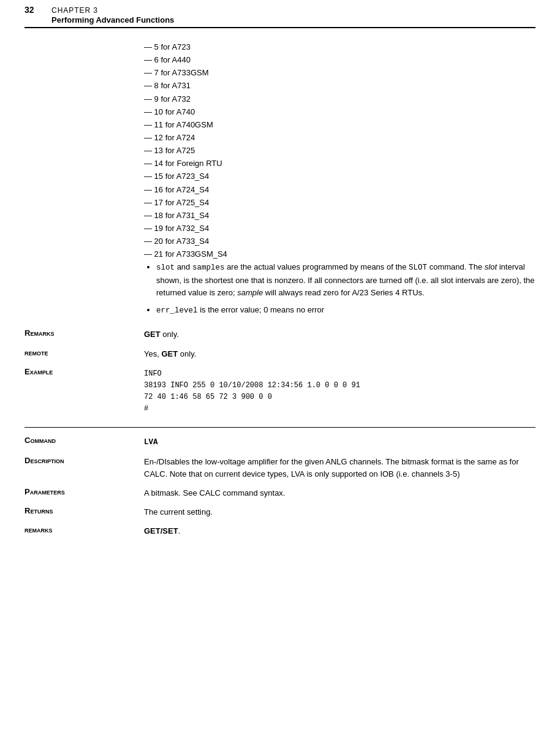 This screenshot has width=560, height=734. What do you see at coordinates (280, 513) in the screenshot?
I see `returns-row: Returns The current setting.` at bounding box center [280, 513].